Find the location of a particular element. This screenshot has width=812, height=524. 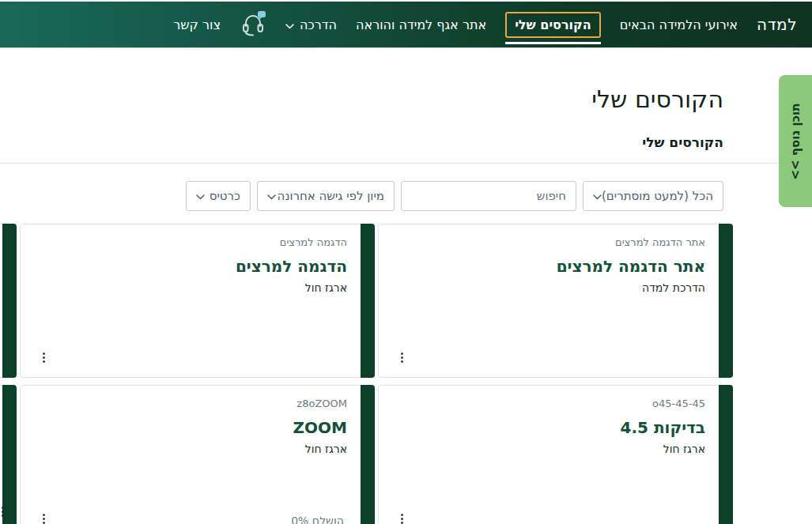

nav-item-contact: צור קשר is located at coordinates (197, 25).